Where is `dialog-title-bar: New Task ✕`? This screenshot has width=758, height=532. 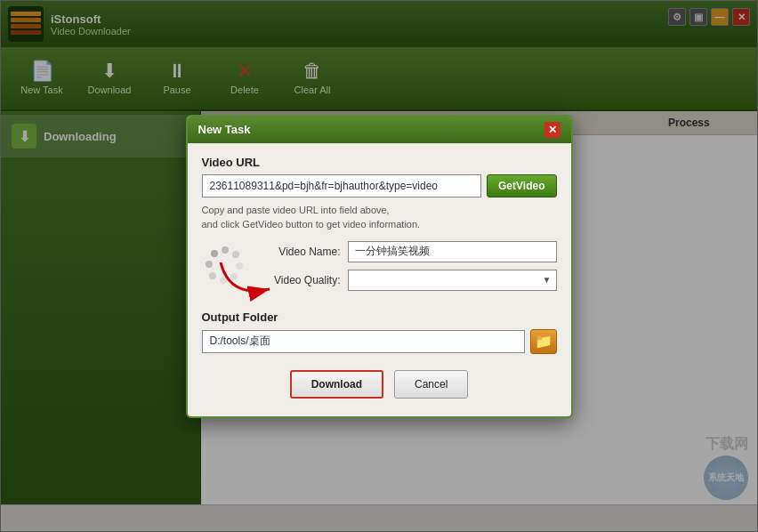 dialog-title-bar: New Task ✕ is located at coordinates (379, 130).